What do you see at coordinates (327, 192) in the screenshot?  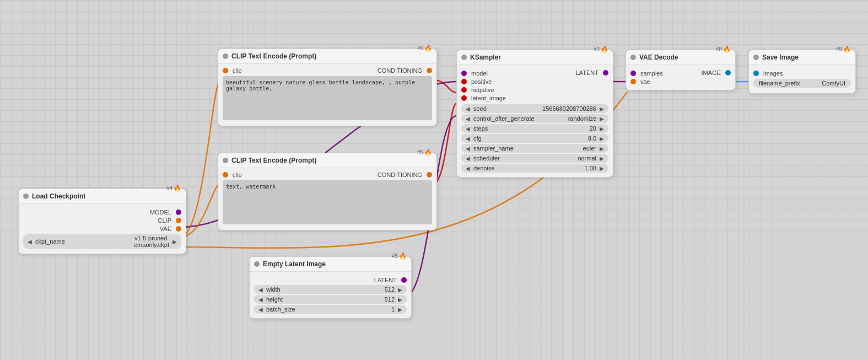 I see `clip-text-encode-2-node: #5 🔥 CLIP Text Encode (Prompt) clip COND…` at bounding box center [327, 192].